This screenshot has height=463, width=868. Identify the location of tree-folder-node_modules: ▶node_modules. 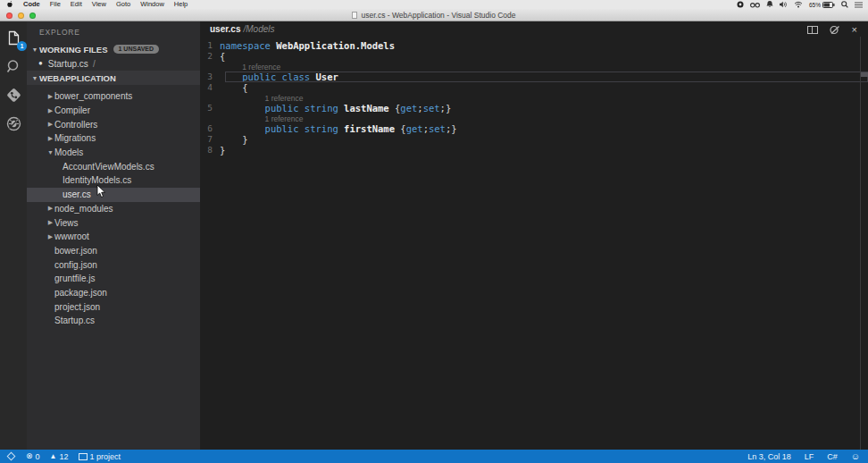
(113, 209).